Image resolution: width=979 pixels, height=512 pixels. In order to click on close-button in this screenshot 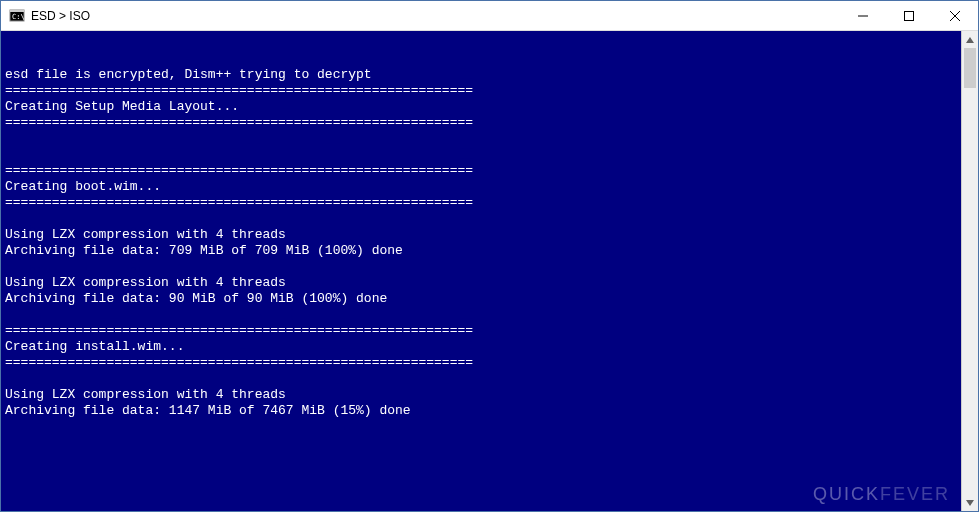, I will do `click(955, 16)`.